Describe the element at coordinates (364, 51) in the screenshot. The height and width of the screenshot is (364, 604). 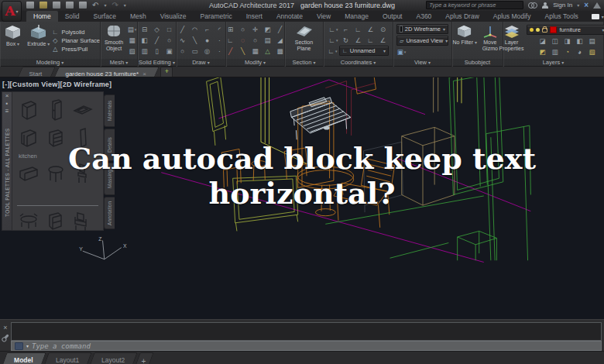
I see `ucs-name-dropdown: ∟ Unnamed ▾` at that location.